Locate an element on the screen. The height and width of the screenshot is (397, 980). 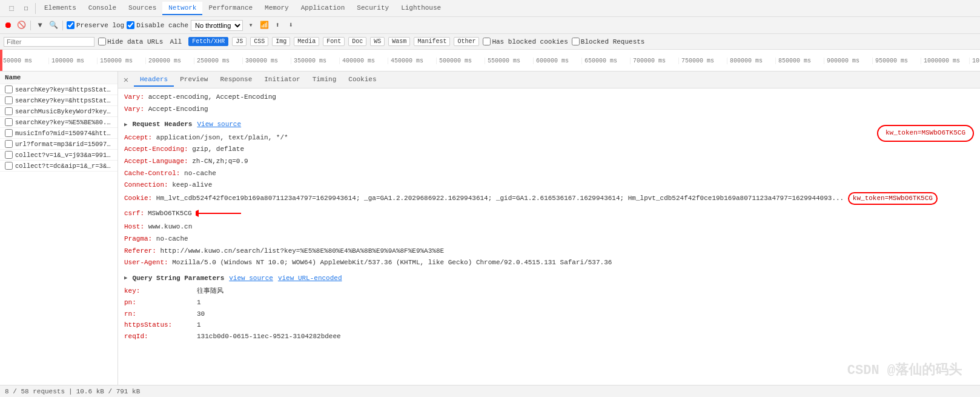
network-item-text: collect?v=1&_v=j93&a=99100... is located at coordinates (64, 155).